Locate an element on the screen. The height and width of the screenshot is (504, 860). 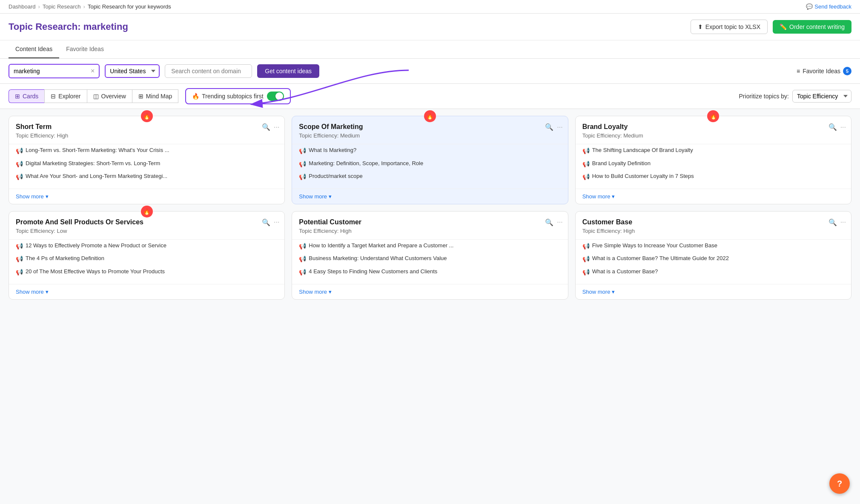
overview-view-button: ◫ Overview is located at coordinates (109, 96).